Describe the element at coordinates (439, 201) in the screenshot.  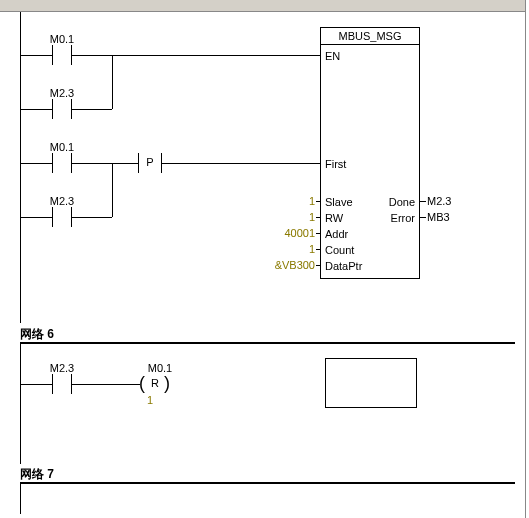
I see `output-done-value: M2.3` at that location.